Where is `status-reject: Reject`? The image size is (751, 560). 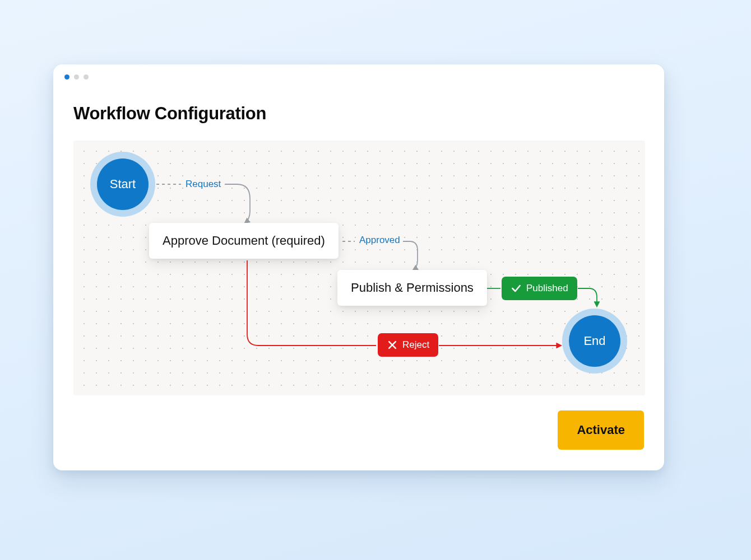
status-reject: Reject is located at coordinates (408, 345).